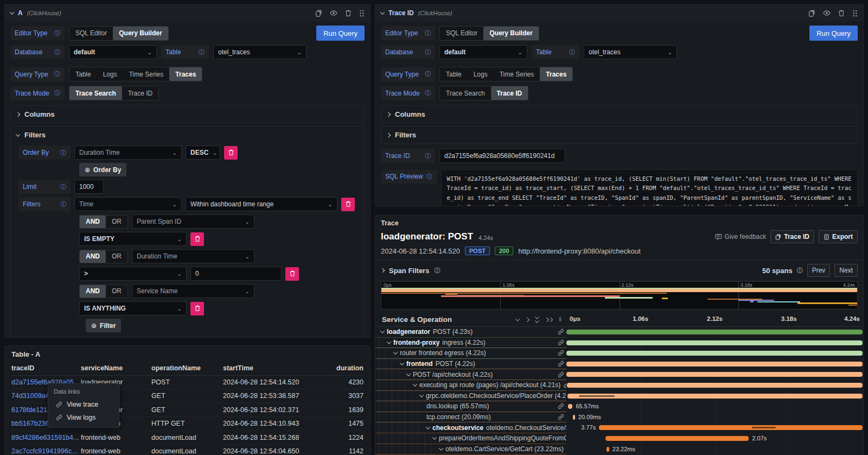 The height and width of the screenshot is (455, 868). Describe the element at coordinates (188, 13) in the screenshot. I see `panel-header-a: A (ClickHouse)` at that location.